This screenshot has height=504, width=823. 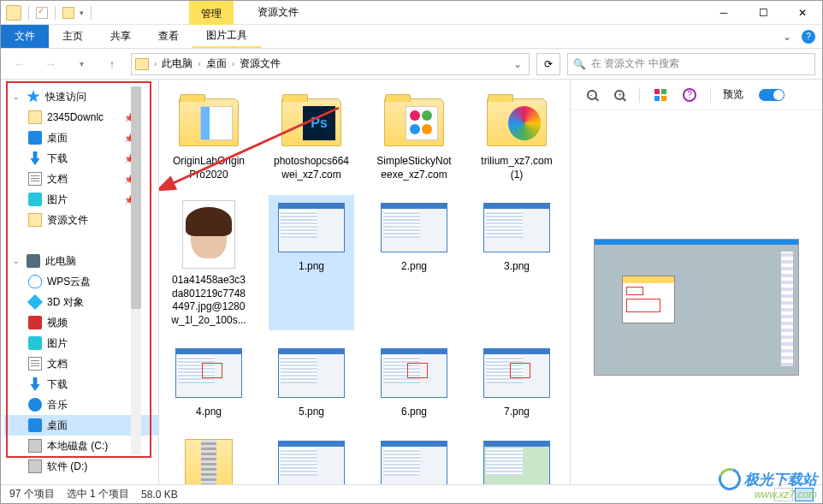 What do you see at coordinates (82, 13) in the screenshot?
I see `qat-dropdown-icon: ▾` at bounding box center [82, 13].